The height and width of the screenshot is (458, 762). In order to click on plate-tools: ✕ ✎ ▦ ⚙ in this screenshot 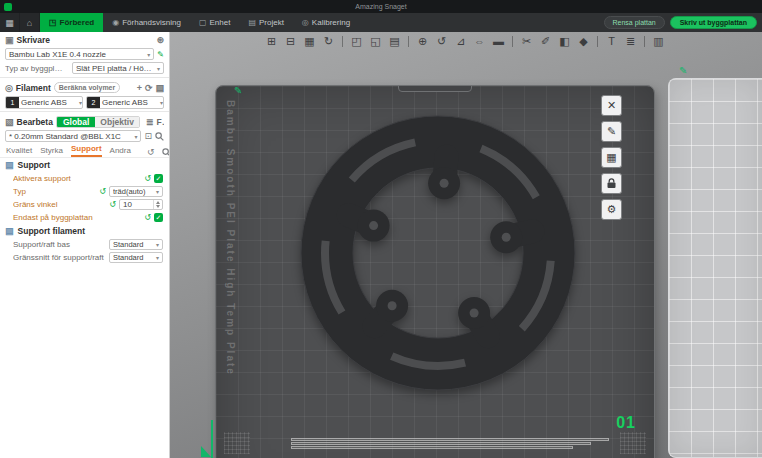, I will do `click(612, 158)`.